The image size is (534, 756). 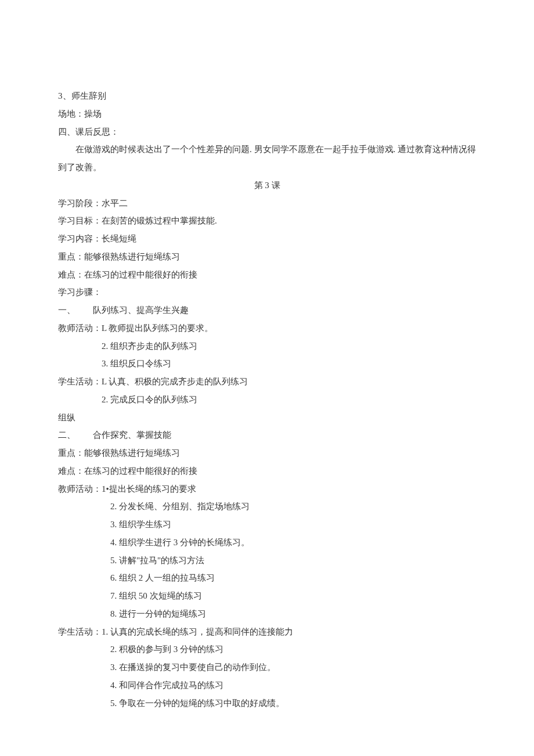 What do you see at coordinates (267, 704) in the screenshot?
I see `list-item: 5. 争取在一分钟的短绳的练习中取的好成绩。` at bounding box center [267, 704].